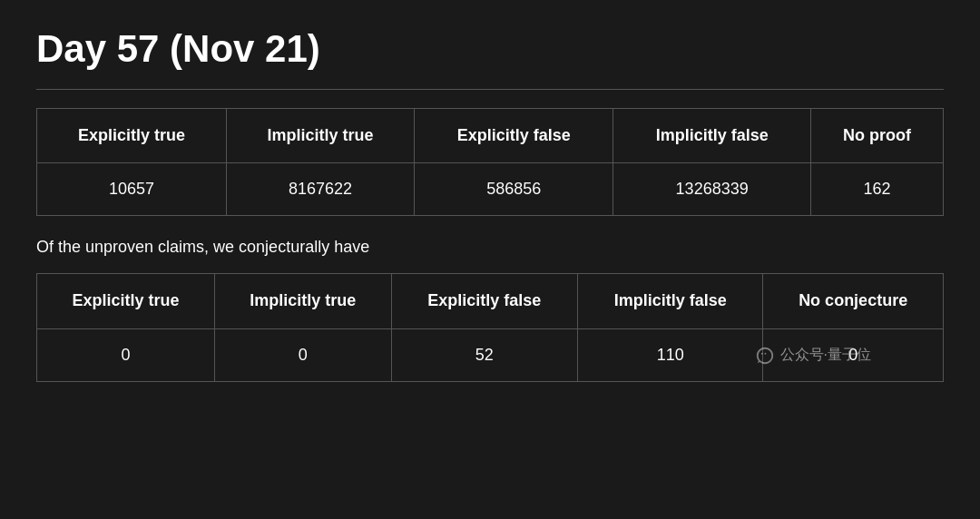 This screenshot has width=980, height=519. Describe the element at coordinates (303, 301) in the screenshot. I see `table2-col2-header: Implicitly true` at that location.